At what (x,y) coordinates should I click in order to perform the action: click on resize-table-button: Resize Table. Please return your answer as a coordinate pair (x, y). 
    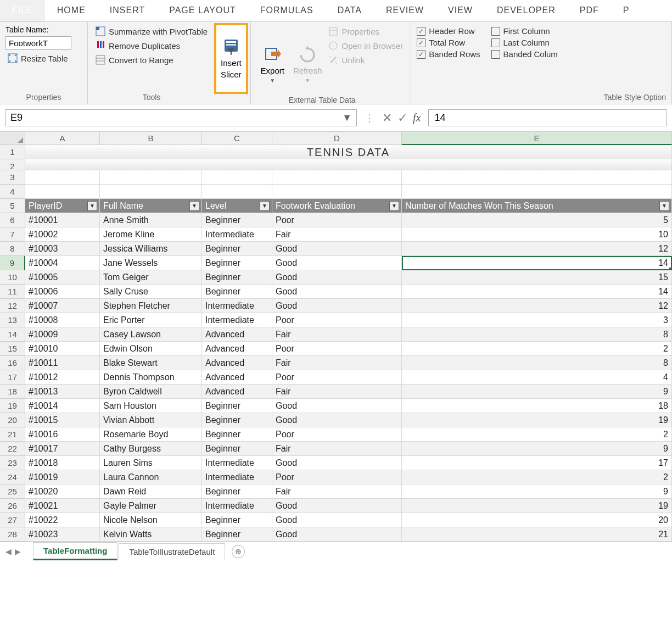
    Looking at the image, I should click on (44, 58).